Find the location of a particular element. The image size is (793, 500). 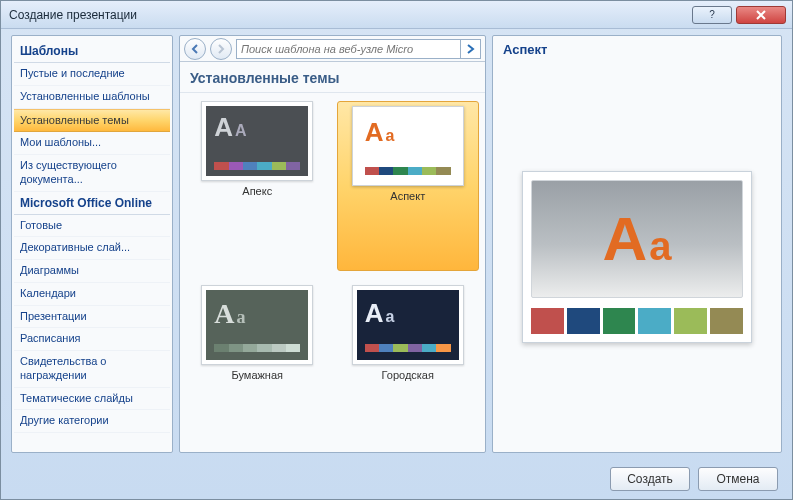

theme-label: Аспект is located at coordinates (408, 196).